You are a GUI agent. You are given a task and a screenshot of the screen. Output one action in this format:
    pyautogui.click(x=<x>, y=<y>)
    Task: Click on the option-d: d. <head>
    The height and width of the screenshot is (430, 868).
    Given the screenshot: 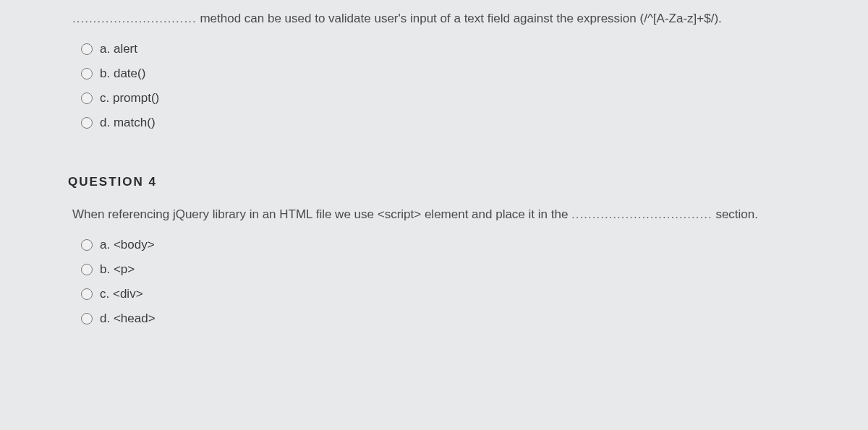 What is the action you would take?
    pyautogui.click(x=453, y=319)
    